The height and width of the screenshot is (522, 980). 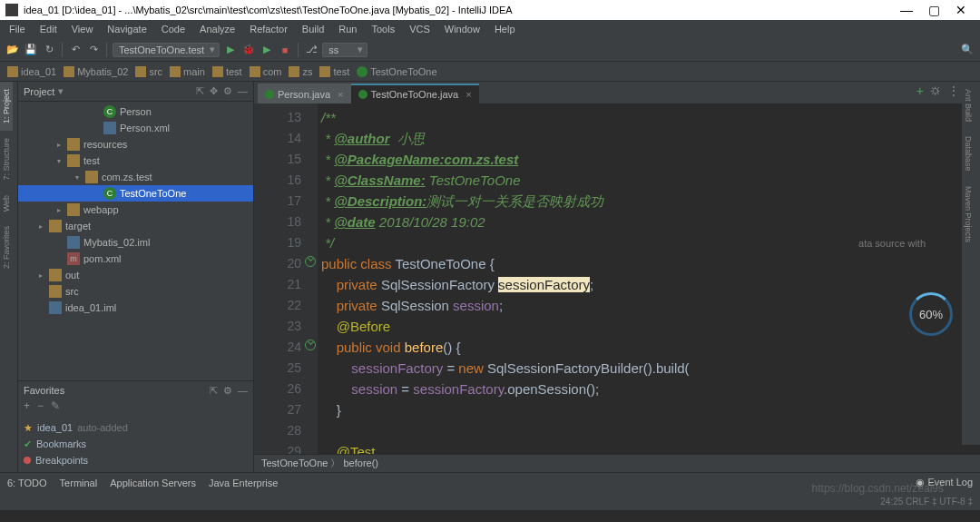 What do you see at coordinates (300, 72) in the screenshot?
I see `crumb-item: zs` at bounding box center [300, 72].